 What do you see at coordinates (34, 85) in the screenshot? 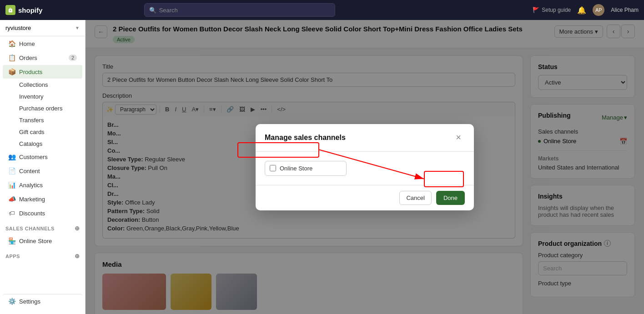
I see `collections-label: Collections` at bounding box center [34, 85].